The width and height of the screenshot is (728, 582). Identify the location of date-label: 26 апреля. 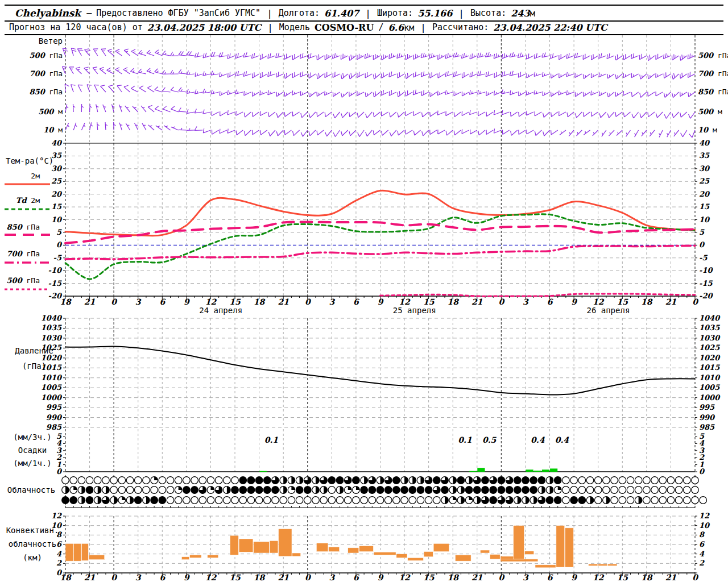
(608, 310).